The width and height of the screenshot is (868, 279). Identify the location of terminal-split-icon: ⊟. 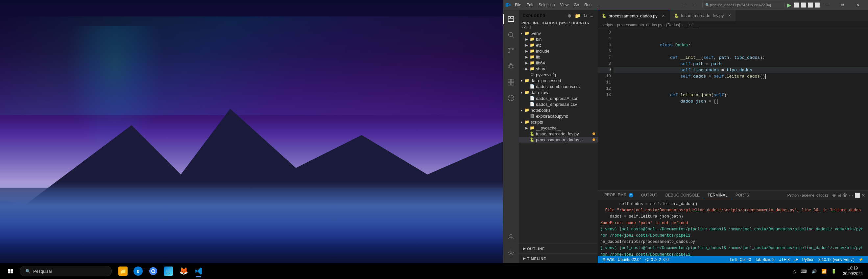
(839, 195).